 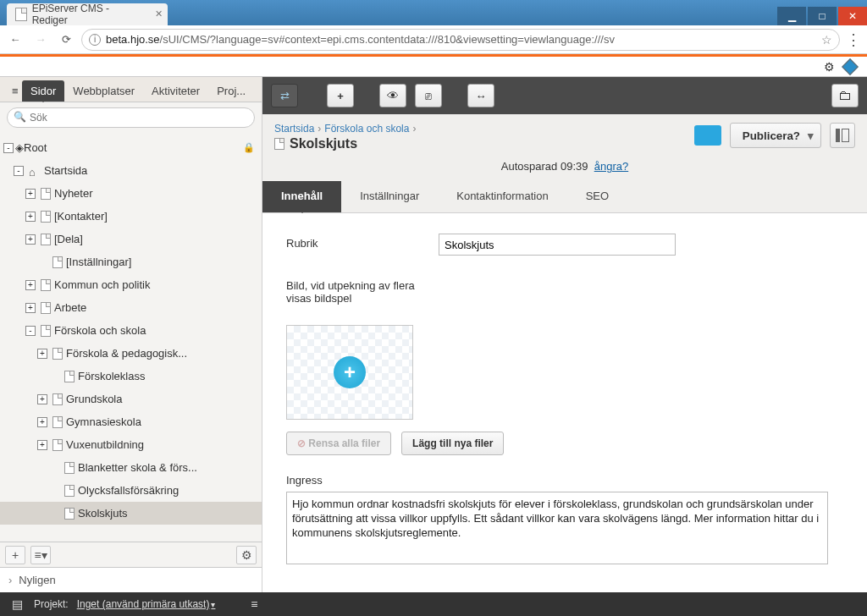 What do you see at coordinates (66, 39) in the screenshot?
I see `reload-button: ⟳` at bounding box center [66, 39].